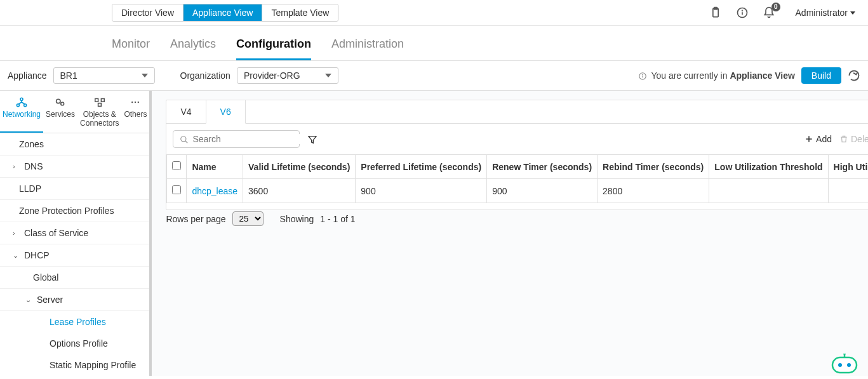 The height and width of the screenshot is (379, 868). What do you see at coordinates (288, 76) in the screenshot?
I see `org-select: Provider-ORG` at bounding box center [288, 76].